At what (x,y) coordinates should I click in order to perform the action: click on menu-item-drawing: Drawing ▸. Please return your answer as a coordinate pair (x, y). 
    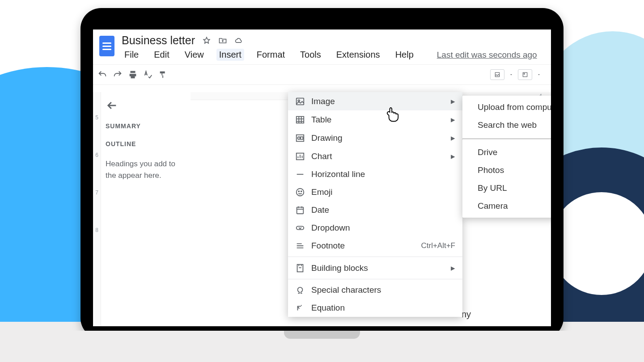
    Looking at the image, I should click on (375, 138).